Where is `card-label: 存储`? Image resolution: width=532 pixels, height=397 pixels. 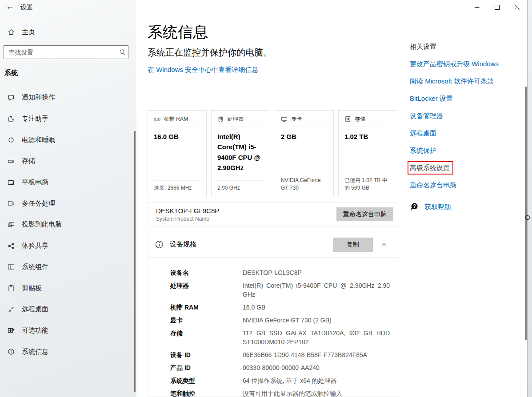
card-label: 存储 is located at coordinates (360, 119).